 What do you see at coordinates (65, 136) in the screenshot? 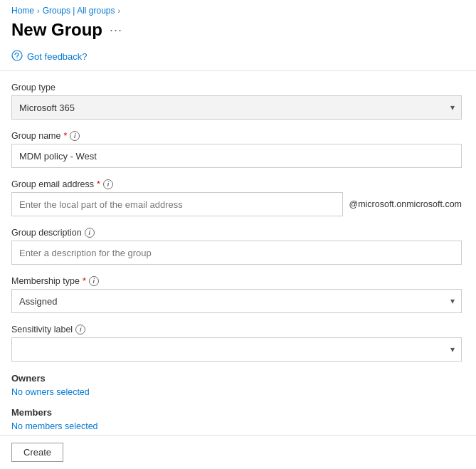
I see `group-name-required: *` at bounding box center [65, 136].